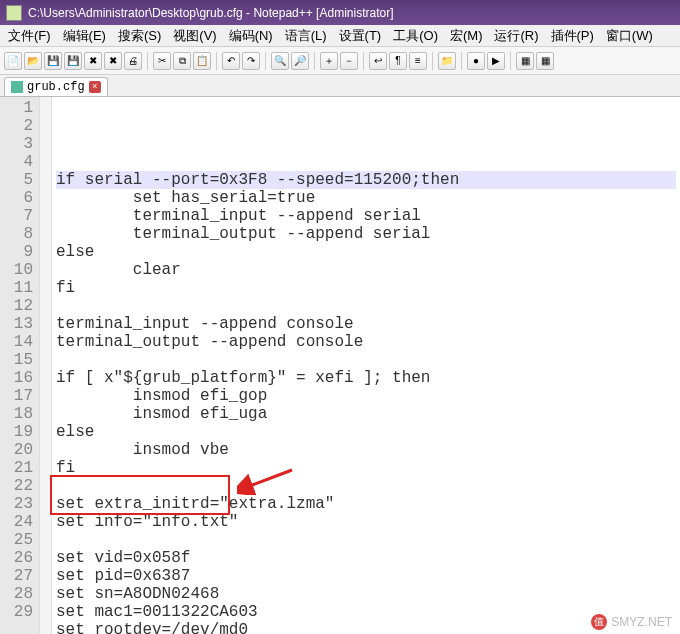 This screenshot has height=634, width=680. I want to click on save-icon: 💾, so click(53, 61).